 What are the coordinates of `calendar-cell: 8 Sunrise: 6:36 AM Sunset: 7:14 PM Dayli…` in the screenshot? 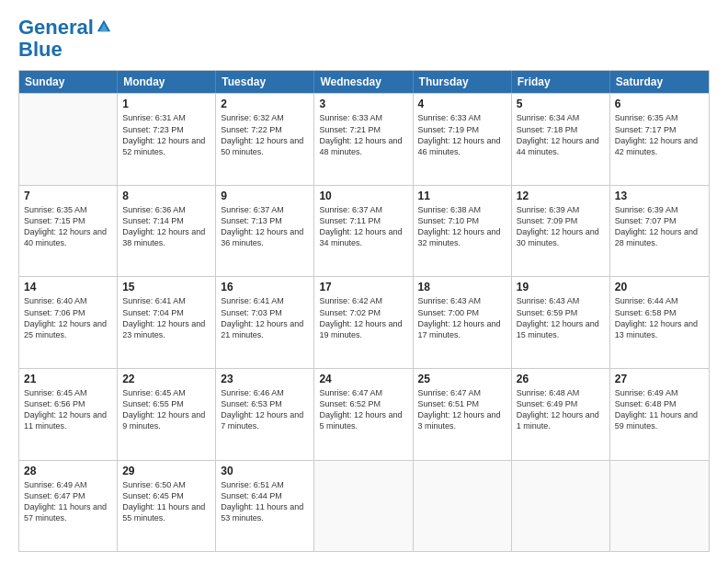 It's located at (167, 232).